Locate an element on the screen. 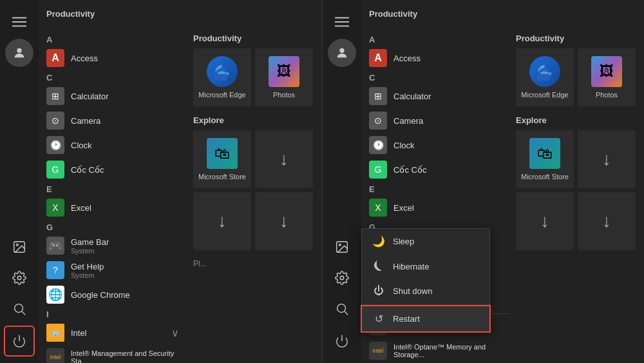 The width and height of the screenshot is (644, 363). download-icon-3-left: ↓ is located at coordinates (284, 221).